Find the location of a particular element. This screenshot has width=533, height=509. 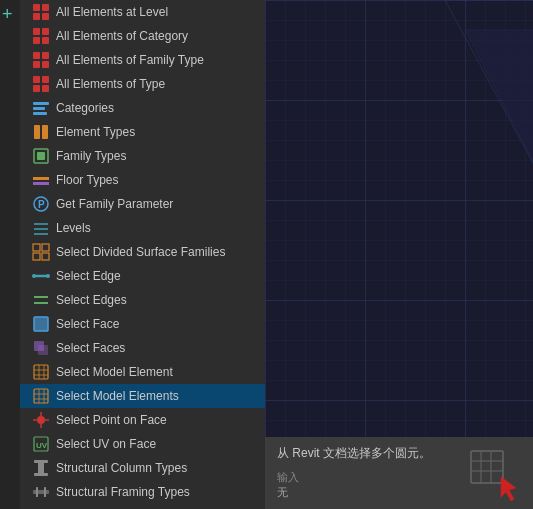

select-face-label: Select Face is located at coordinates (88, 324).